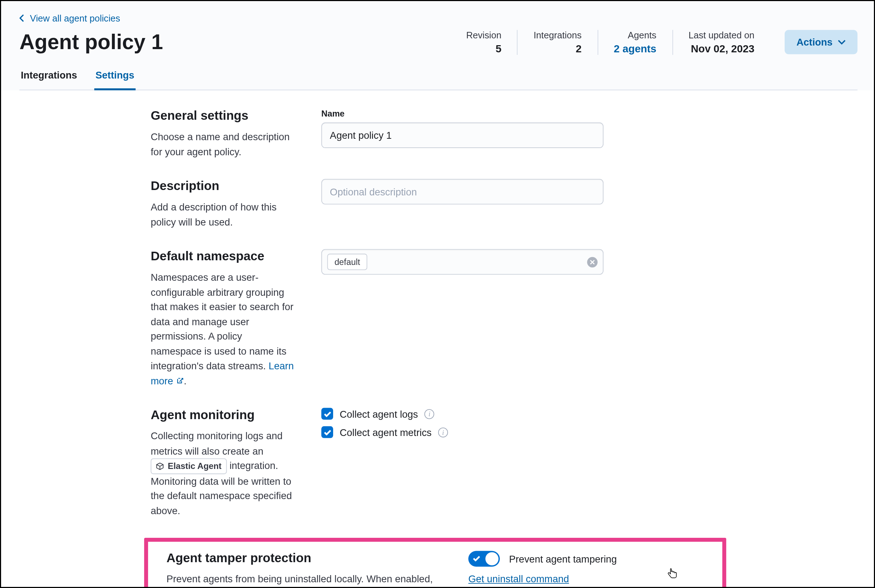 The width and height of the screenshot is (875, 588). I want to click on monitoring-desc-pre: Collecting monitoring logs and metrics w…, so click(217, 443).